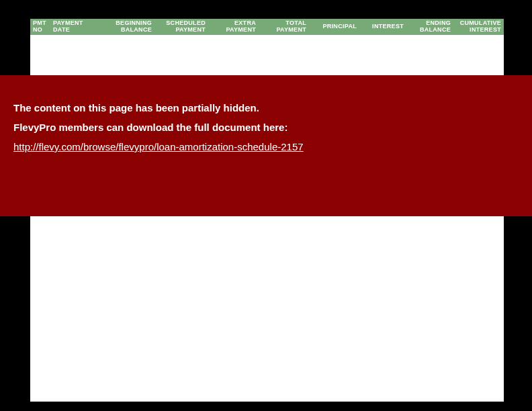  What do you see at coordinates (383, 27) in the screenshot?
I see `col-interest: INTEREST` at bounding box center [383, 27].